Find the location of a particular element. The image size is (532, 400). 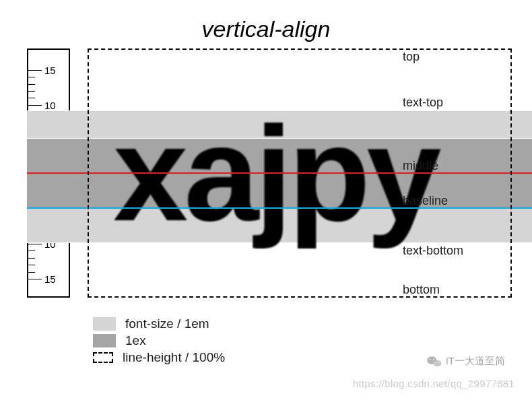

ruler-tick-label: 10 is located at coordinates (50, 105).